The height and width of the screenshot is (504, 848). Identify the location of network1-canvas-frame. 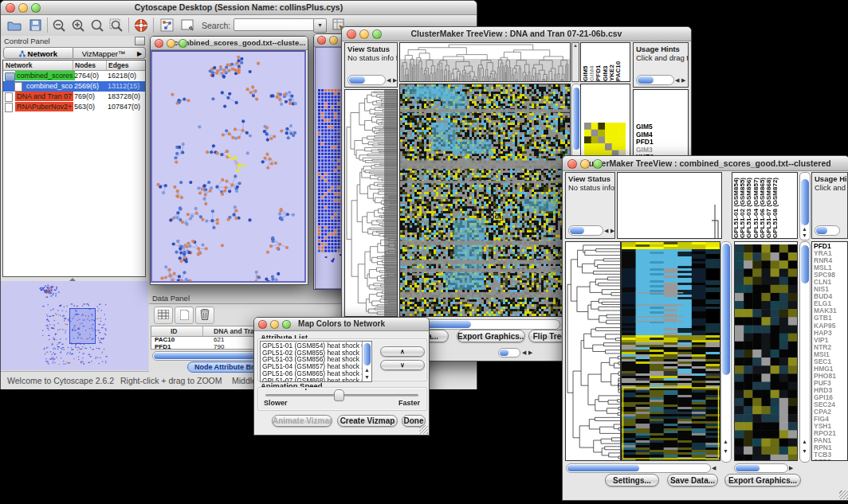
(228, 166).